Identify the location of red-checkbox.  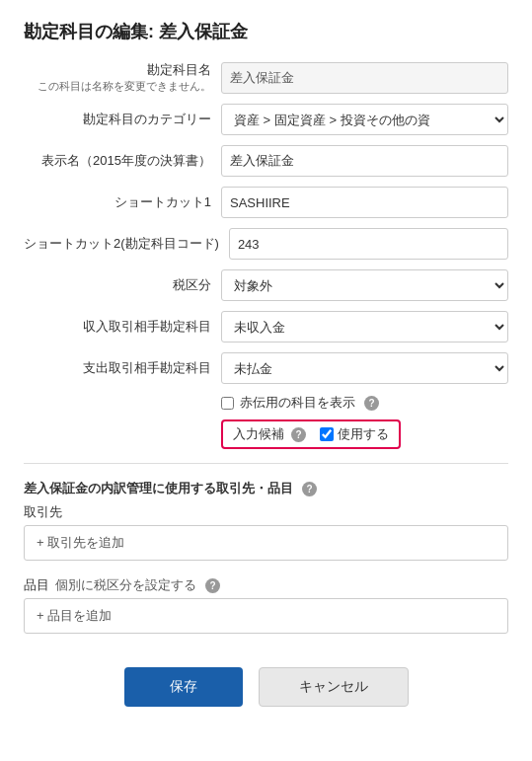
(227, 403).